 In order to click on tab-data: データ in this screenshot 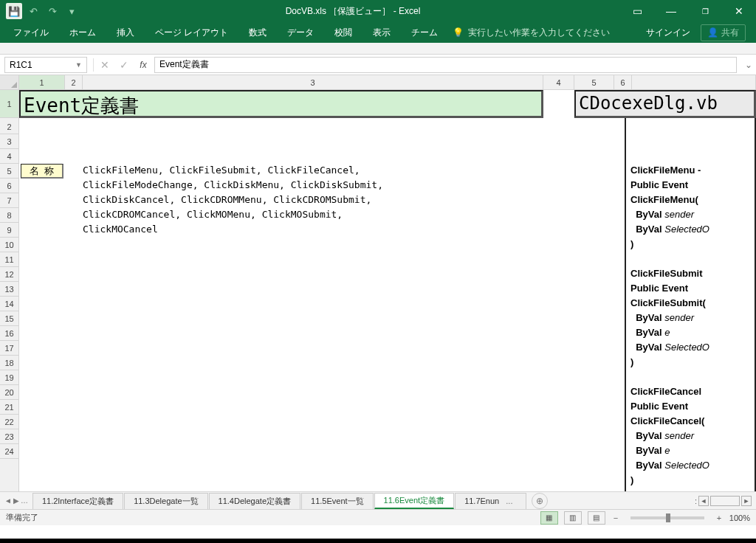, I will do `click(300, 32)`.